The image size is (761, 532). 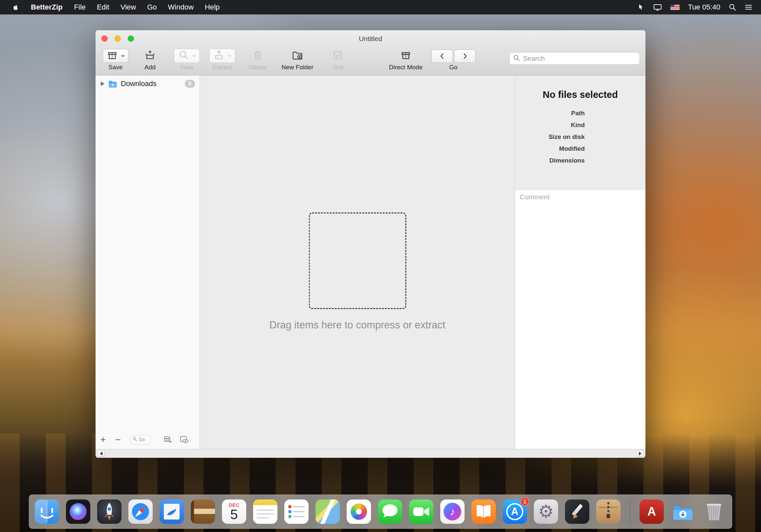 I want to click on scroll-left-button, so click(x=101, y=453).